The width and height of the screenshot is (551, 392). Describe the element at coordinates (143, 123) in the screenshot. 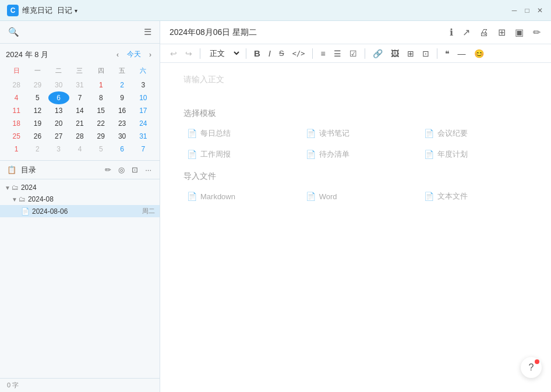

I see `calendar-day: 24` at that location.